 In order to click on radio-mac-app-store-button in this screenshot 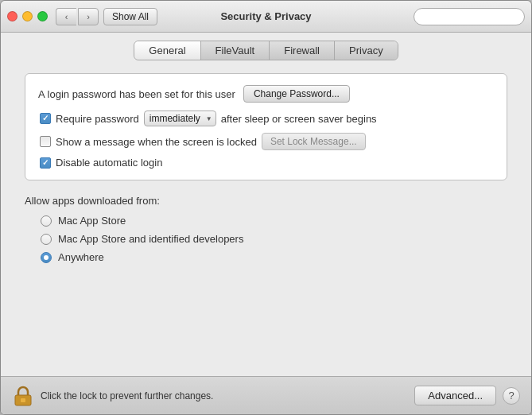, I will do `click(46, 221)`.